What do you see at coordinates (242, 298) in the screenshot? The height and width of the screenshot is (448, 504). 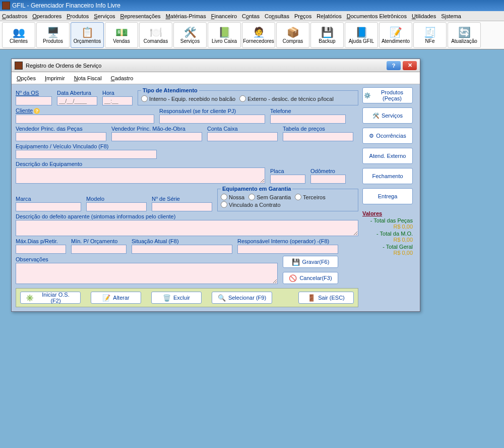 I see `selecionar-button: 🔍Selecionar (F9)` at bounding box center [242, 298].